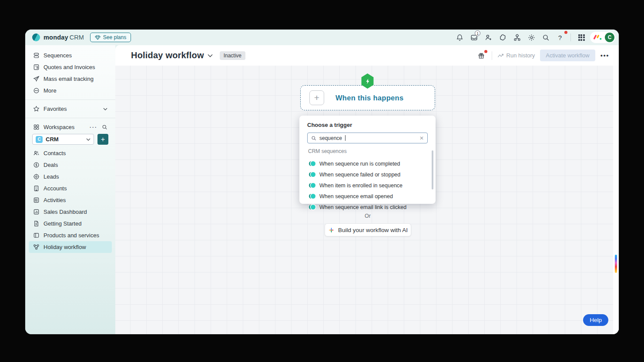 The image size is (644, 362). Describe the element at coordinates (70, 189) in the screenshot. I see `sidebar: Sequences Quotes and Invoices Mass email…` at that location.